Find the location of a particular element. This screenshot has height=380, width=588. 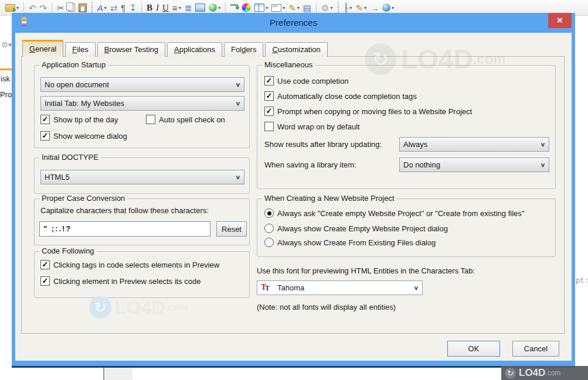

radio-show-empty: Always show Create Empty Website Project… is located at coordinates (356, 228).